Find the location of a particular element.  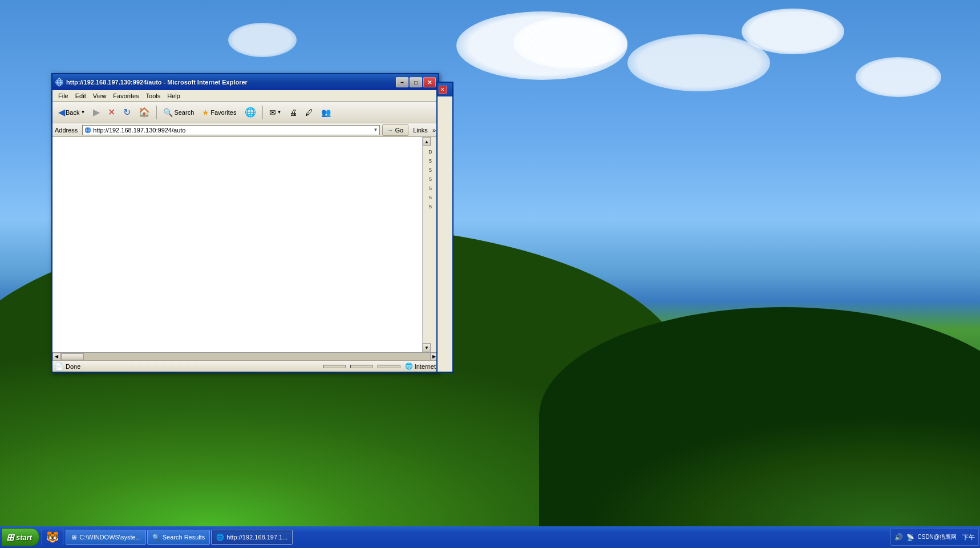

discuss-icon: 👥 is located at coordinates (326, 112).